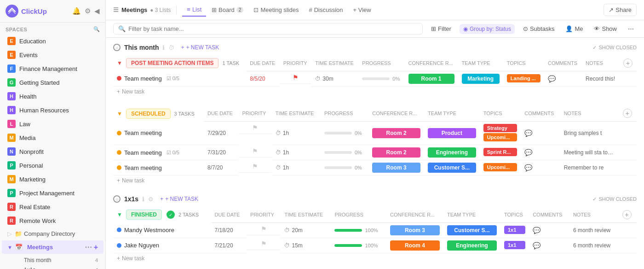 Image resolution: width=644 pixels, height=269 pixels. I want to click on new-task-inline-s: + New task, so click(375, 181).